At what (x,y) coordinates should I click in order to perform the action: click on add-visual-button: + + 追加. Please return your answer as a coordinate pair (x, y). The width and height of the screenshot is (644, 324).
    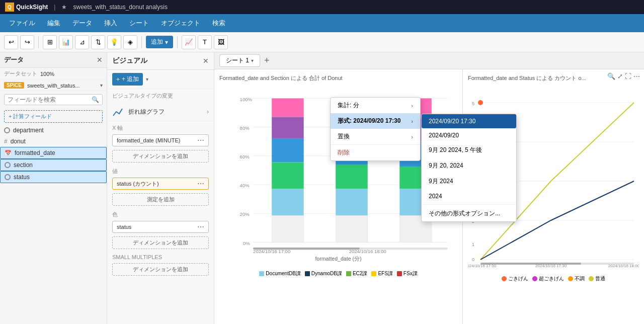
    Looking at the image, I should click on (128, 79).